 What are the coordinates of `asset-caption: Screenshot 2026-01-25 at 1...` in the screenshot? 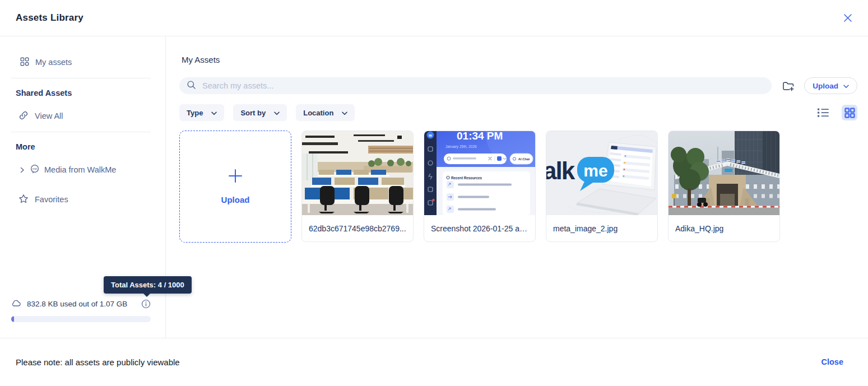 It's located at (480, 229).